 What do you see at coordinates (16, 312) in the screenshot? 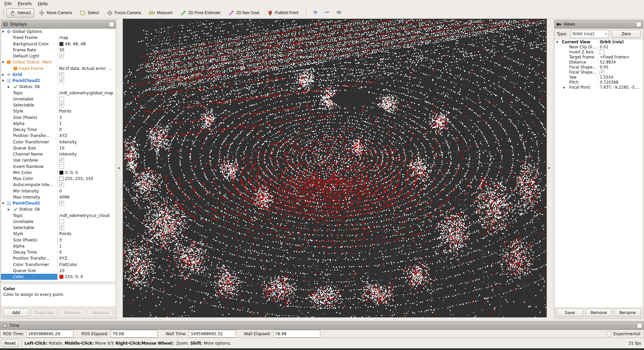
I see `displays-add-button: Add` at bounding box center [16, 312].